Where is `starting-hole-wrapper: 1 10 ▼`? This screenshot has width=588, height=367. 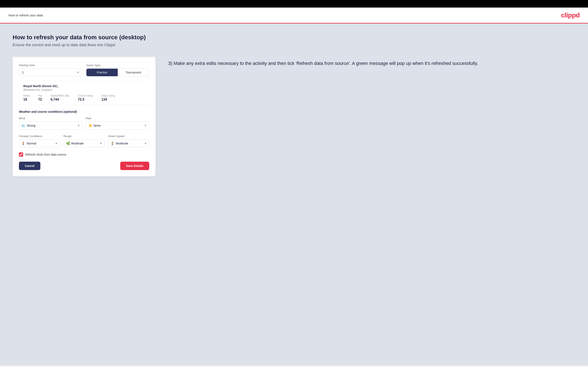 starting-hole-wrapper: 1 10 ▼ is located at coordinates (51, 72).